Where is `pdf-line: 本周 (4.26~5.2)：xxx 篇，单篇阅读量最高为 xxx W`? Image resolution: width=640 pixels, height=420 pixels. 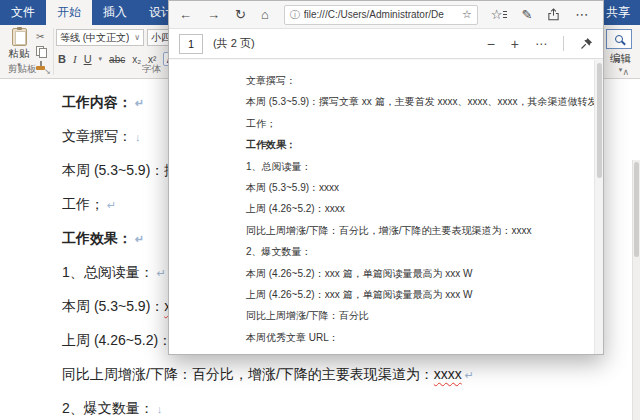
pdf-line: 本周 (4.26~5.2)：xxx 篇，单篇阅读量最高为 xxx W is located at coordinates (386, 274).